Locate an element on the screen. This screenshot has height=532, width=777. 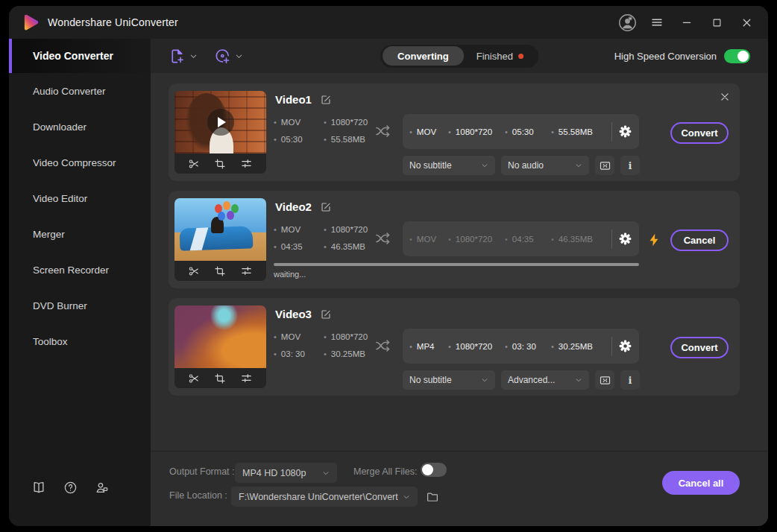
target-resolution: 1080*720 is located at coordinates (476, 239).